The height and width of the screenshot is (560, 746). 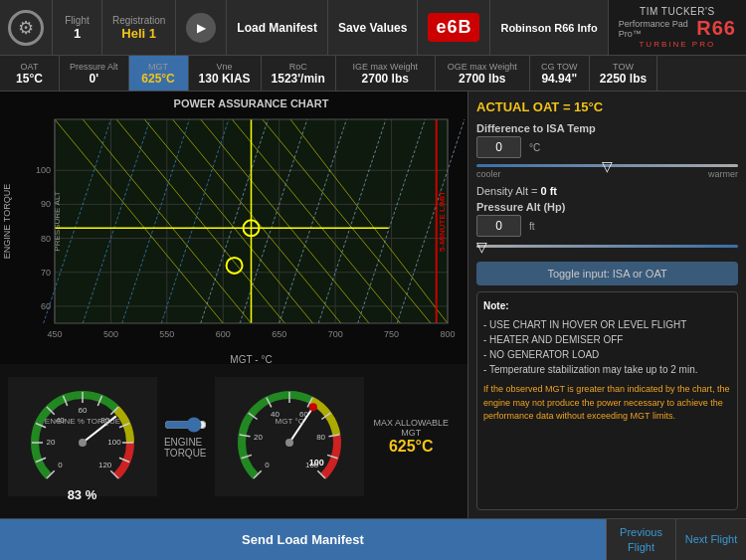 What do you see at coordinates (411, 442) in the screenshot?
I see `max-mgt-section: MAX ALLOWABLE MGT 625°C` at bounding box center [411, 442].